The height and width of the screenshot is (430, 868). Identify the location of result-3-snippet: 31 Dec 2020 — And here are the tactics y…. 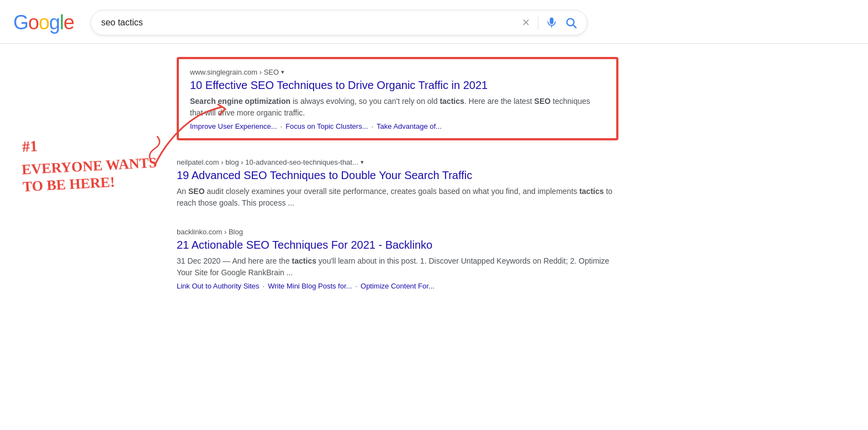
(398, 267).